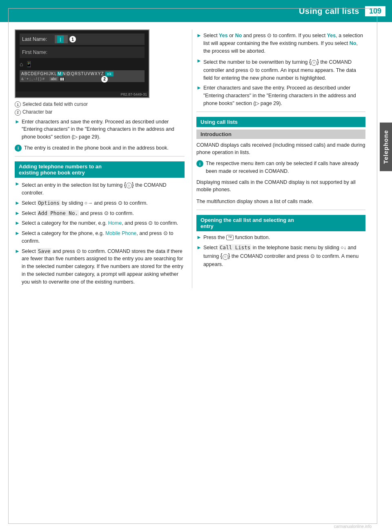  I want to click on section-header-open-call-list: Opening the call list and selecting anen…, so click(281, 223).